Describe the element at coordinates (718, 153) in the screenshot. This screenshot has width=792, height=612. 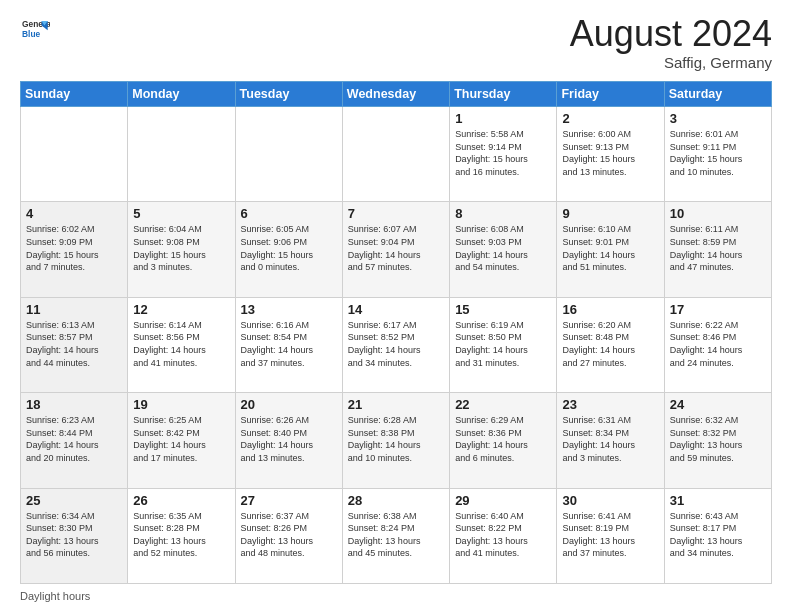
I see `day-info: Sunrise: 6:01 AMSunset: 9:11 PMDaylight:…` at that location.